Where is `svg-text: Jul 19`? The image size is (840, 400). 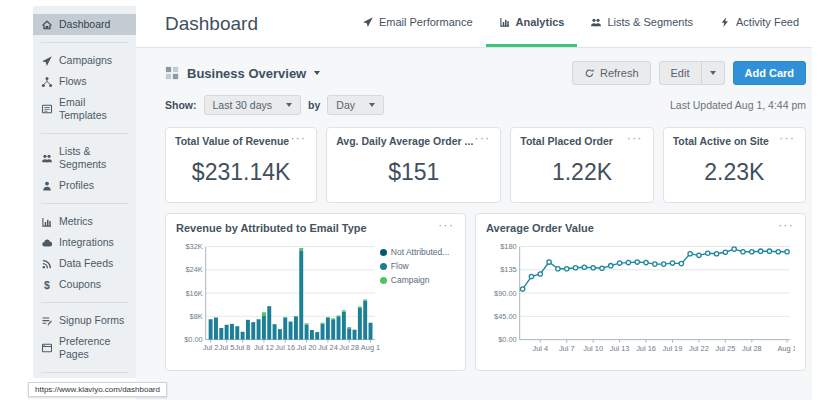
svg-text: Jul 19 is located at coordinates (673, 348).